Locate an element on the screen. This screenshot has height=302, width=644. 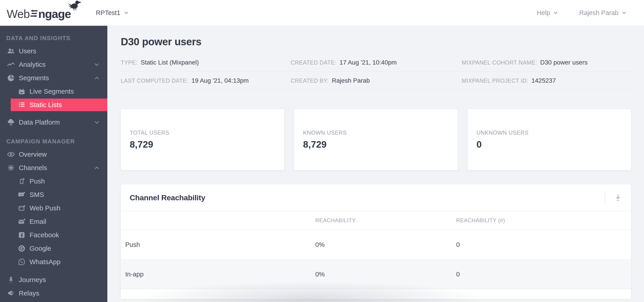
stat-value: 0 is located at coordinates (554, 145).